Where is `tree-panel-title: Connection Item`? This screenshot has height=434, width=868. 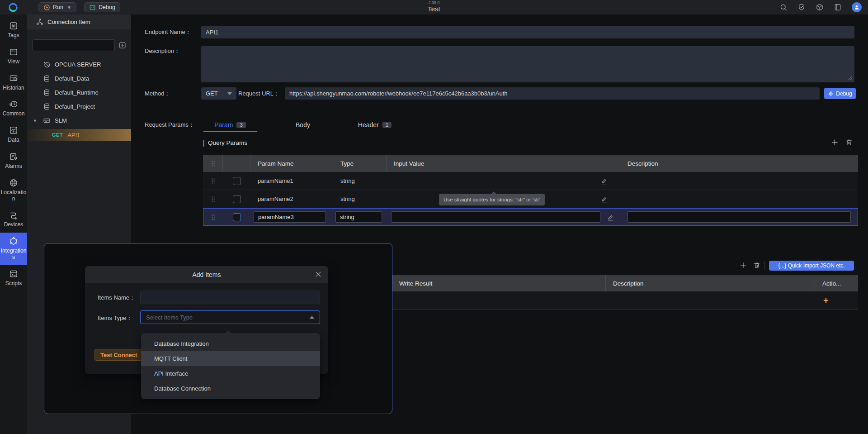
tree-panel-title: Connection Item is located at coordinates (69, 22).